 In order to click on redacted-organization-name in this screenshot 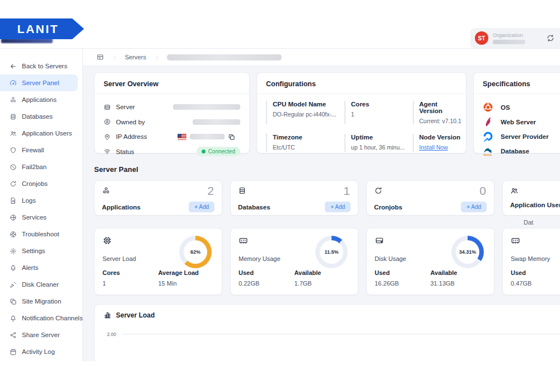, I will do `click(509, 42)`.